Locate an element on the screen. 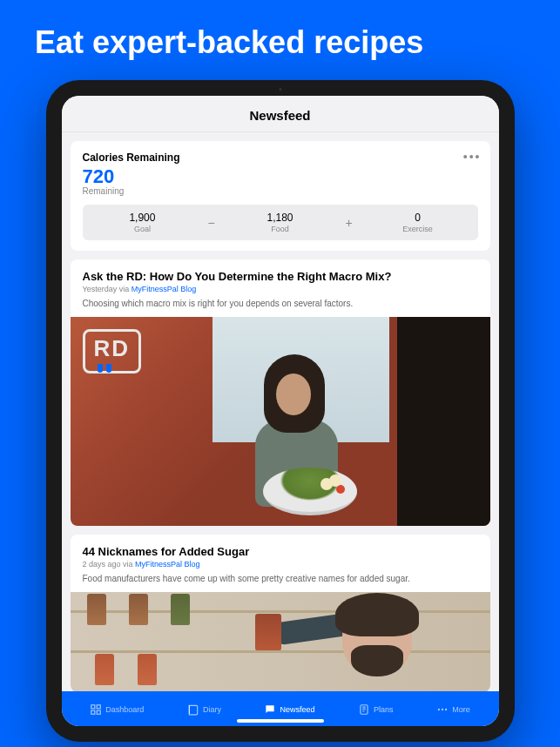 The width and height of the screenshot is (560, 747). tab-newsfeed: Newsfeed is located at coordinates (289, 710).